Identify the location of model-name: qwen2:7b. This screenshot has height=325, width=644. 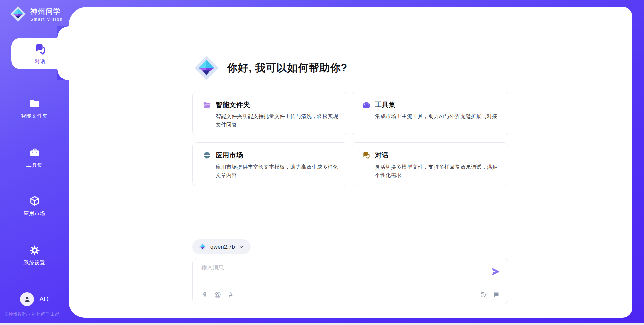
(223, 247).